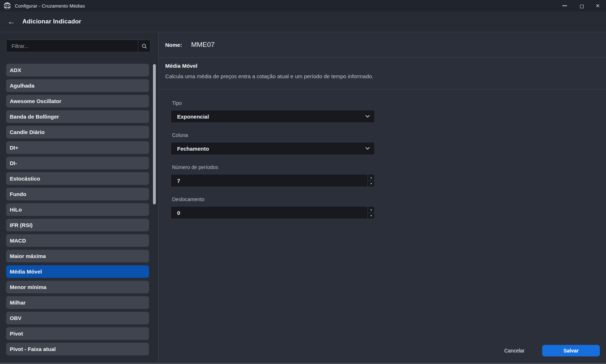 The width and height of the screenshot is (606, 364). Describe the element at coordinates (273, 135) in the screenshot. I see `coluna-label: Coluna` at that location.